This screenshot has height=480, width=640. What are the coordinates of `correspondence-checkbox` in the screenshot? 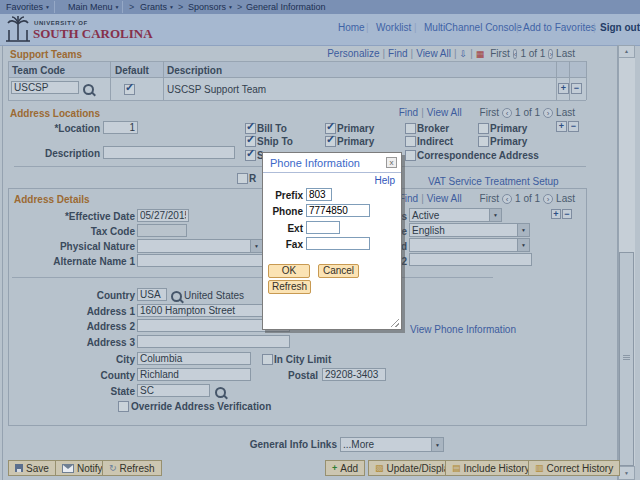 It's located at (410, 156).